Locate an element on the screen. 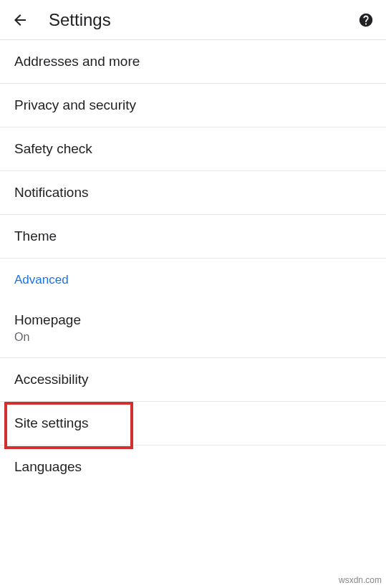  settings-item-accessibility: Accessibility is located at coordinates (193, 380).